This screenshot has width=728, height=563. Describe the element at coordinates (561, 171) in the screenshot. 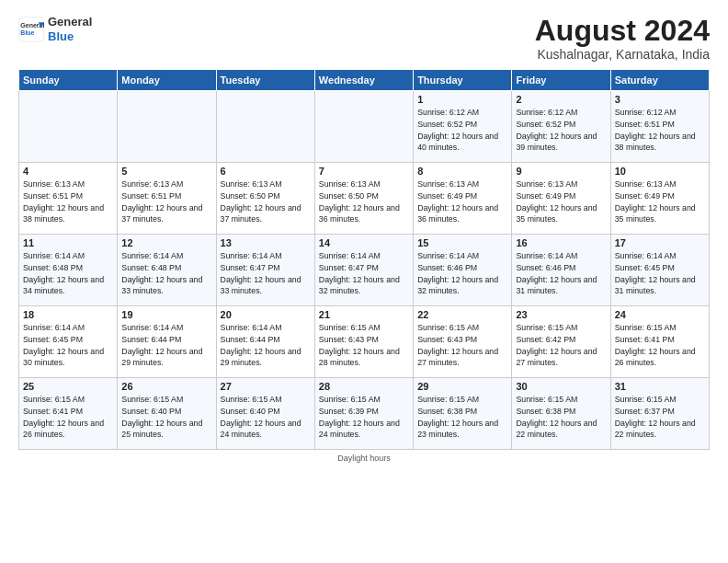

I see `day-number: 9` at that location.